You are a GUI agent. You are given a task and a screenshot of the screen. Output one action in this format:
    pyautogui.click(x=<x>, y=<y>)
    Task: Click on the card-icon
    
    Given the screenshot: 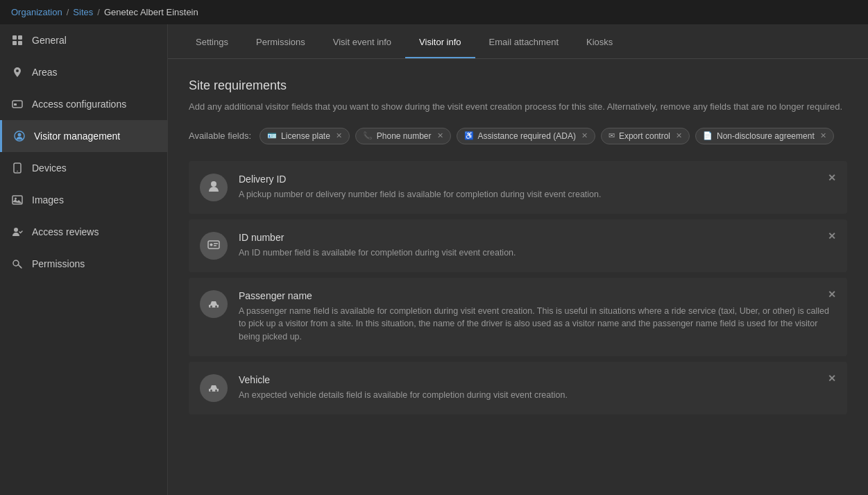 What is the action you would take?
    pyautogui.click(x=17, y=104)
    